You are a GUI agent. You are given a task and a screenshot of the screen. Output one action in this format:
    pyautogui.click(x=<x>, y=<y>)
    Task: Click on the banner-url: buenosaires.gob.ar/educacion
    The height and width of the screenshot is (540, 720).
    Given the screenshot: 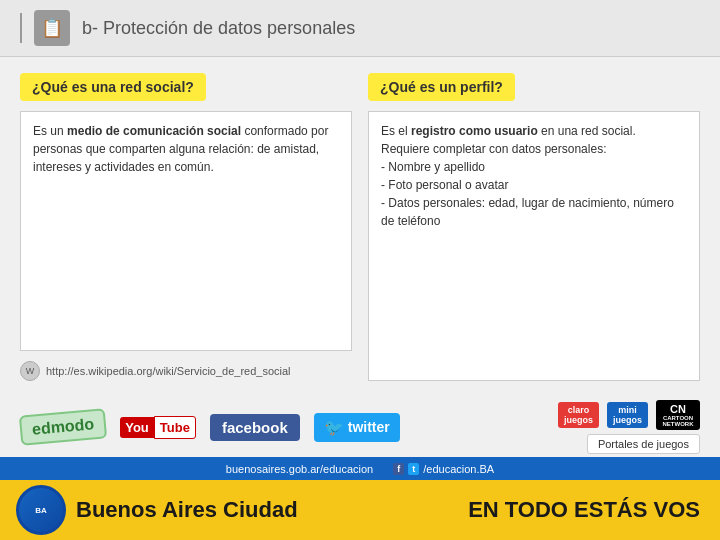 What is the action you would take?
    pyautogui.click(x=300, y=469)
    